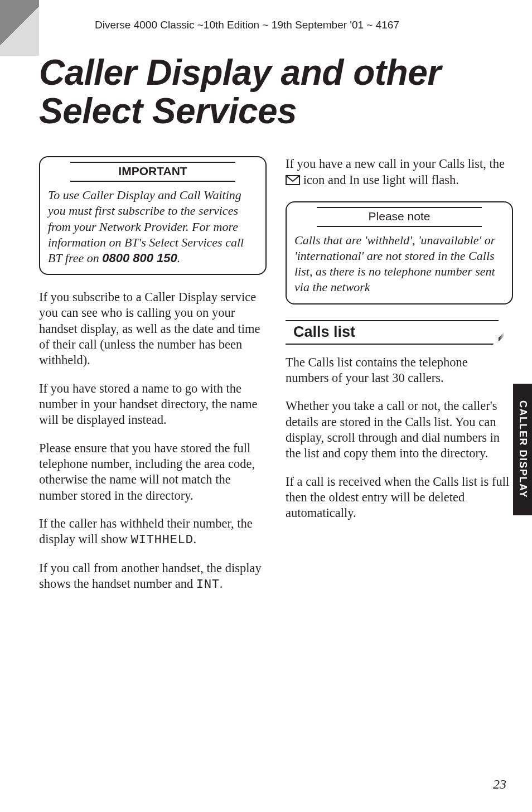  What do you see at coordinates (381, 180) in the screenshot?
I see `right-p1-post: icon and In use light will flash.` at bounding box center [381, 180].